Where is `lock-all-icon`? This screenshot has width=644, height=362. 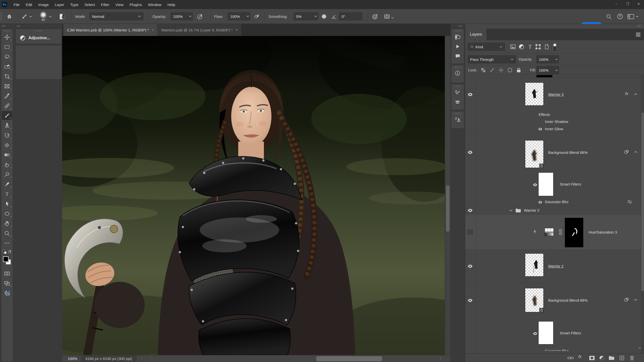
lock-all-icon is located at coordinates (519, 70).